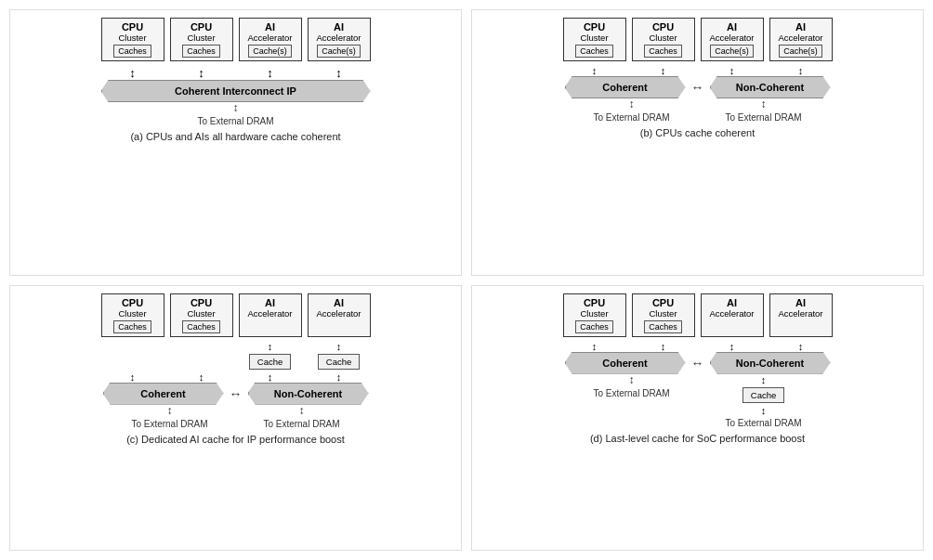  What do you see at coordinates (764, 401) in the screenshot?
I see `right-cache-col-d: ↕ Cache ↕ To External DRAM` at bounding box center [764, 401].